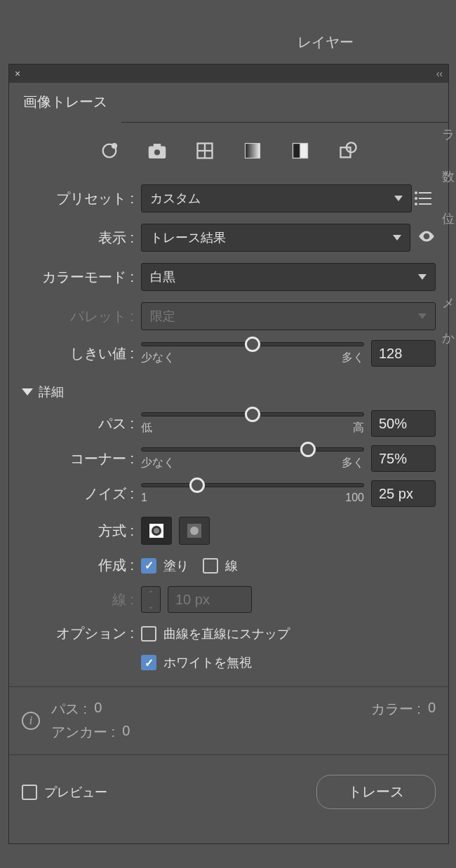 The width and height of the screenshot is (456, 868). Describe the element at coordinates (403, 494) in the screenshot. I see `noise-value: 25 px` at that location.